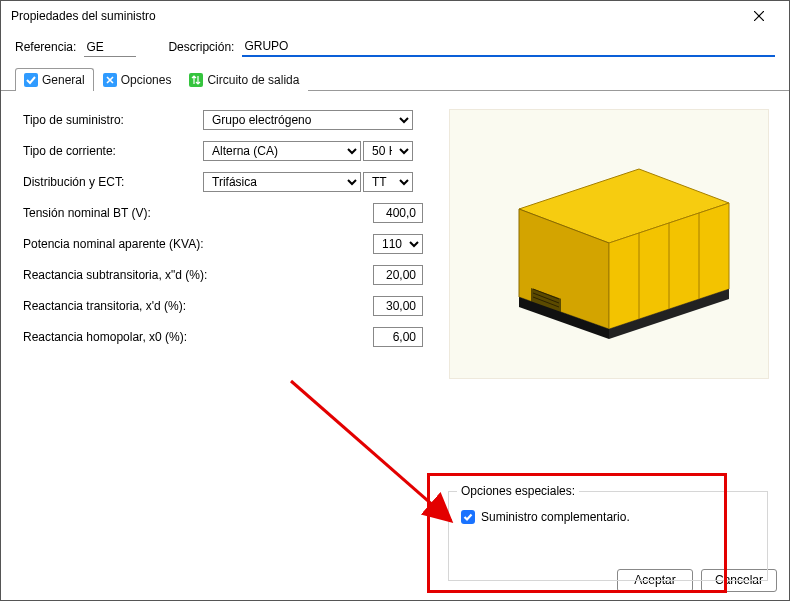  What do you see at coordinates (253, 80) in the screenshot?
I see `tab-circuito-label: Circuito de salida` at bounding box center [253, 80].